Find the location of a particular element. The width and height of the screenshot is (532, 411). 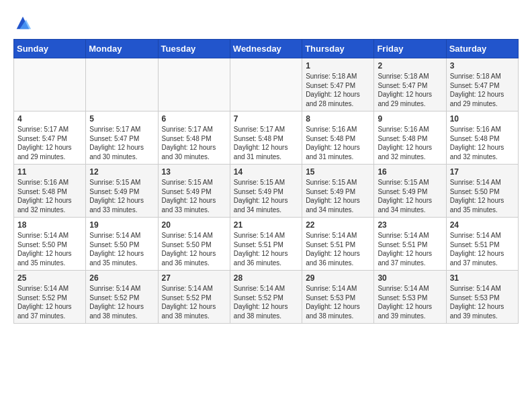

calendar-cell: 25Sunrise: 5:14 AM Sunset: 5:52 PM Dayli… is located at coordinates (50, 297).